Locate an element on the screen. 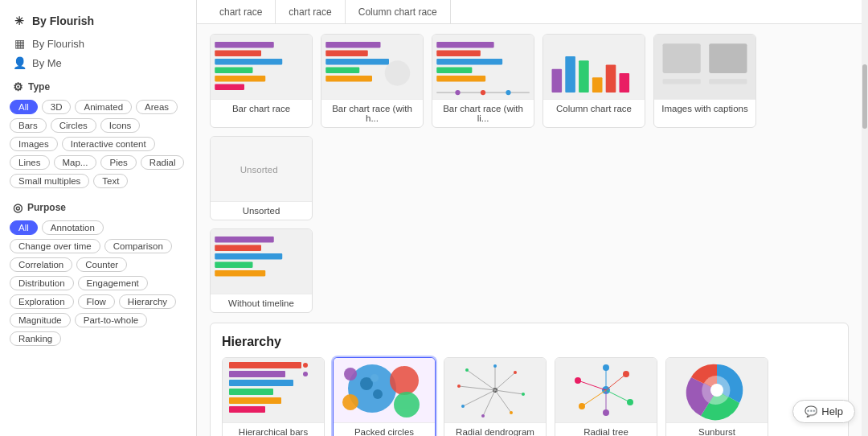 This screenshot has width=868, height=436. card-bar-race-h-label: Bar chart race (with h... is located at coordinates (372, 113).